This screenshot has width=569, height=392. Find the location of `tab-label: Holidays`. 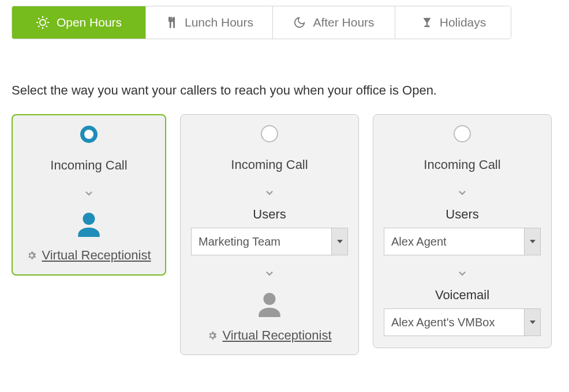

tab-label: Holidays is located at coordinates (463, 22).